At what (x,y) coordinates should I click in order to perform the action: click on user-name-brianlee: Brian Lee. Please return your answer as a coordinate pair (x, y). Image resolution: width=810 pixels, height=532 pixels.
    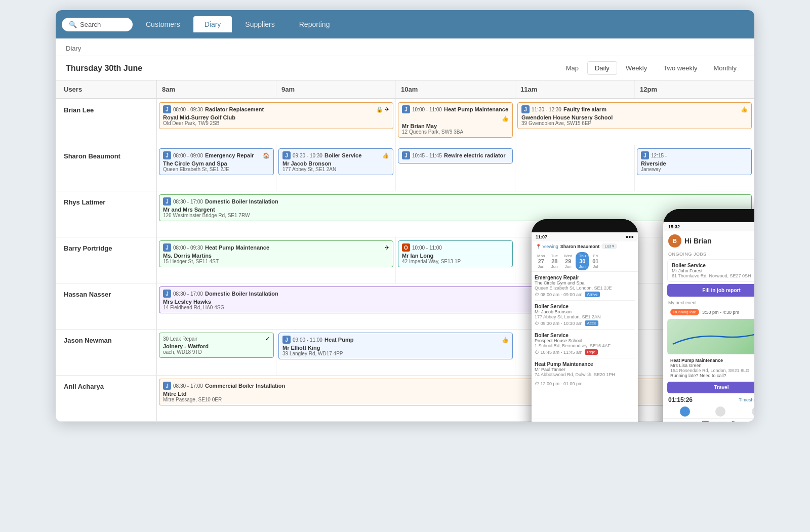
    Looking at the image, I should click on (106, 122).